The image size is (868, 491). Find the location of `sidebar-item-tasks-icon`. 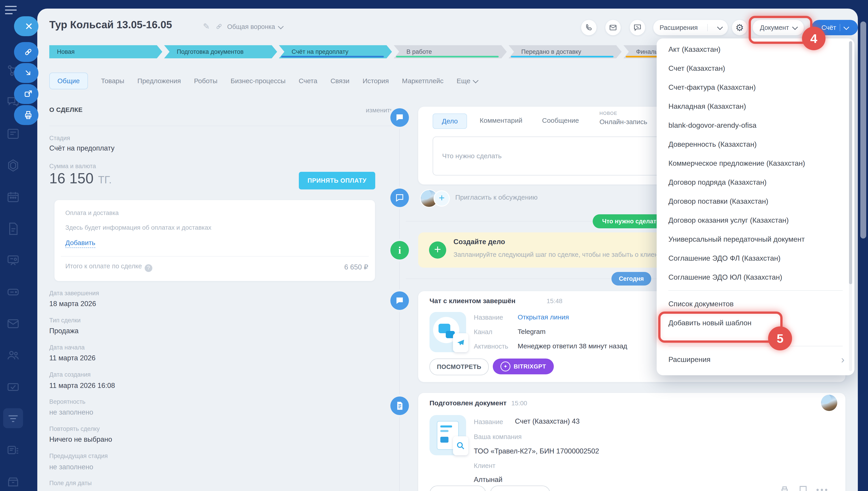

sidebar-item-tasks-icon is located at coordinates (13, 450).